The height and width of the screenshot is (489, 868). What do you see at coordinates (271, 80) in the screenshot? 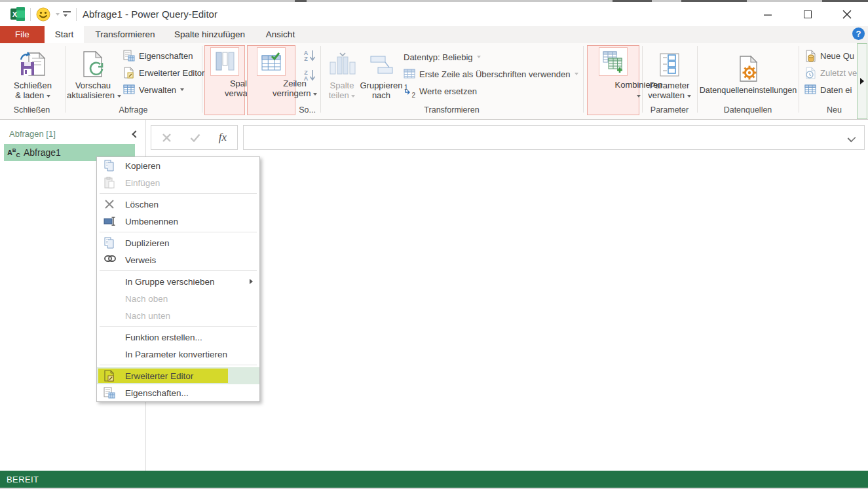
I see `zeilen-verringern-group-button: Zeilen verringern` at bounding box center [271, 80].